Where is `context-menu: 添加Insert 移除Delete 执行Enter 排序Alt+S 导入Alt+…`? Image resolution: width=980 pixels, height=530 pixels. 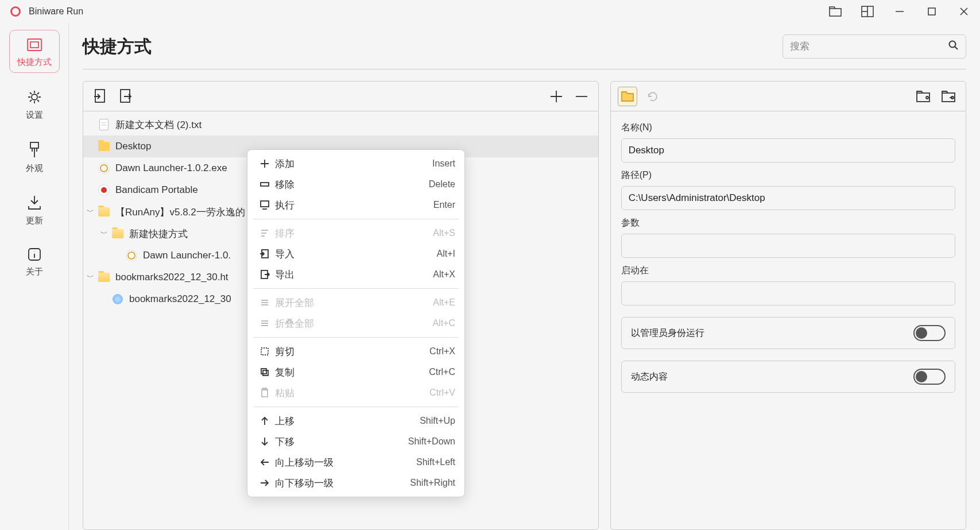 context-menu: 添加Insert 移除Delete 执行Enter 排序Alt+S 导入Alt+… is located at coordinates (356, 323).